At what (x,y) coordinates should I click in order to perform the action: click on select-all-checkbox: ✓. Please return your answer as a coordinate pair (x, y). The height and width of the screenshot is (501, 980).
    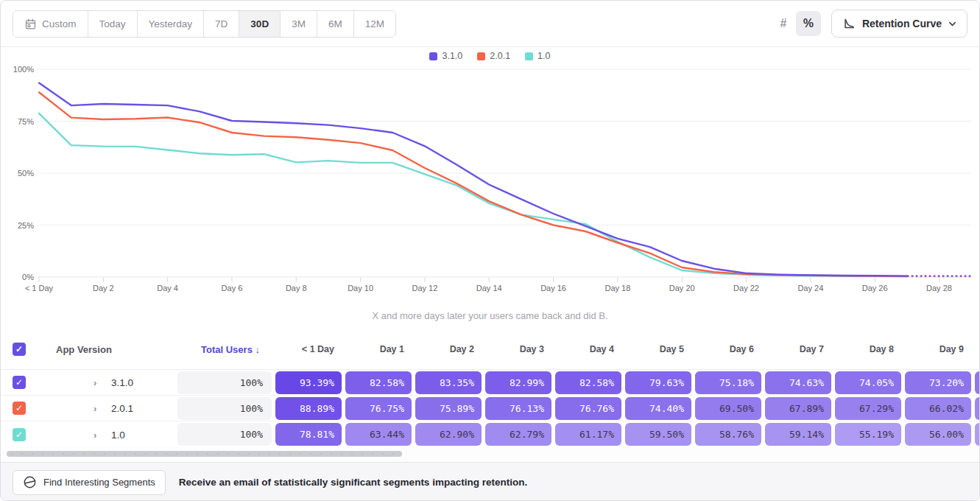
    Looking at the image, I should click on (19, 349).